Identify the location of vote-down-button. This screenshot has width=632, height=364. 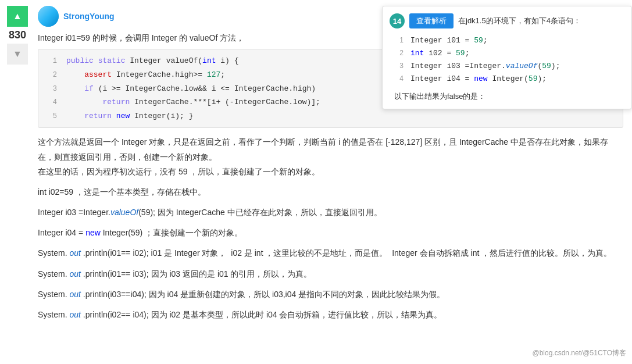
(17, 54).